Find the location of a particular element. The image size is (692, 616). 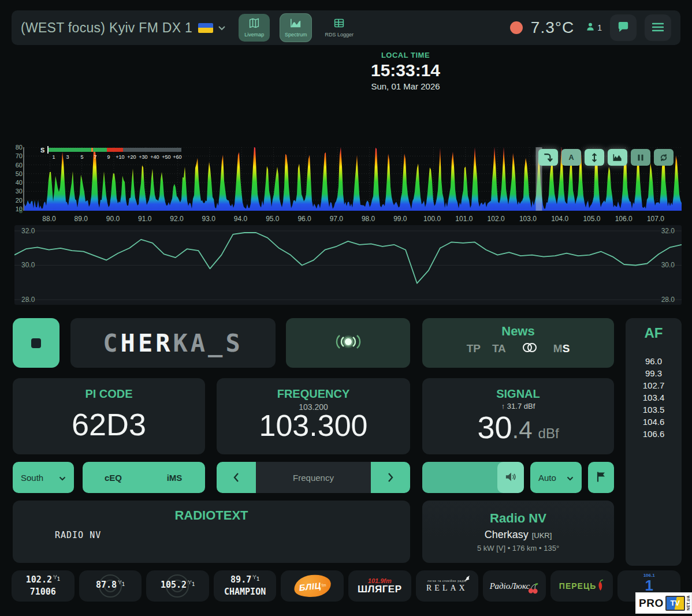

station-country: [UKR] is located at coordinates (542, 536).